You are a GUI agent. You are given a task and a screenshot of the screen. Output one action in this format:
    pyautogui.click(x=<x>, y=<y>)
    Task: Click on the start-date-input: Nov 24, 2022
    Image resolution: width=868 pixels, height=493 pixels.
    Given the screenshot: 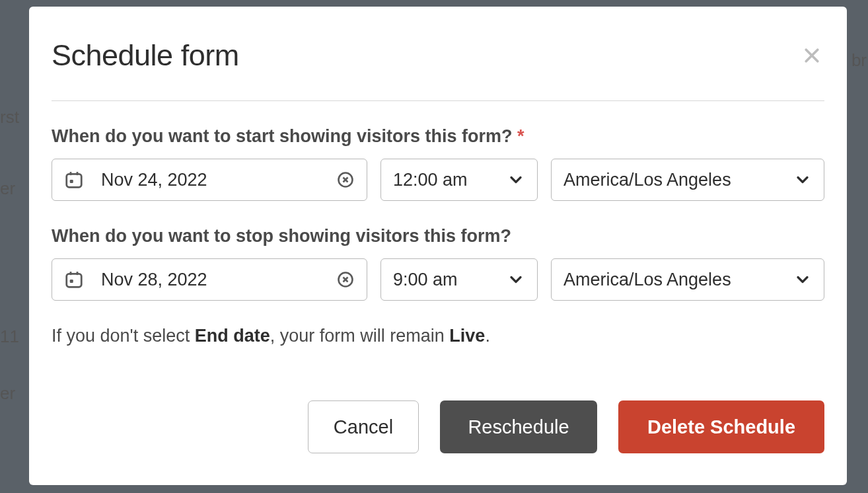 What is the action you would take?
    pyautogui.click(x=209, y=180)
    